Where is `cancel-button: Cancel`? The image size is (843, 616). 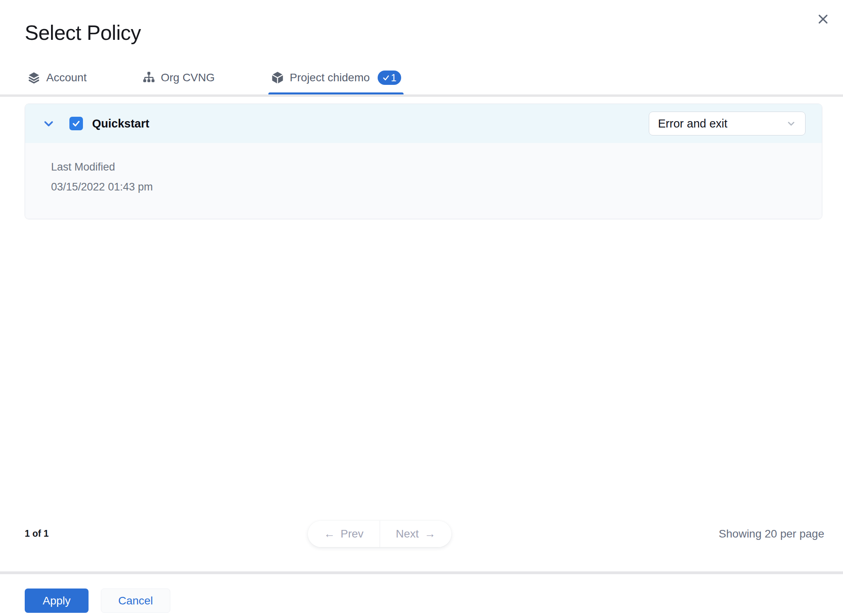
cancel-button: Cancel is located at coordinates (136, 601).